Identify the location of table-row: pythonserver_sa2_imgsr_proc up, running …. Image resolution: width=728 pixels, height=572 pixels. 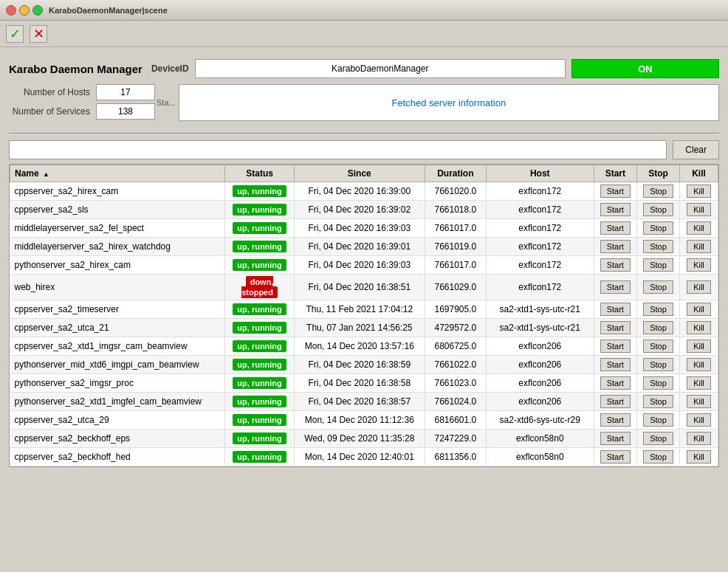
(365, 384).